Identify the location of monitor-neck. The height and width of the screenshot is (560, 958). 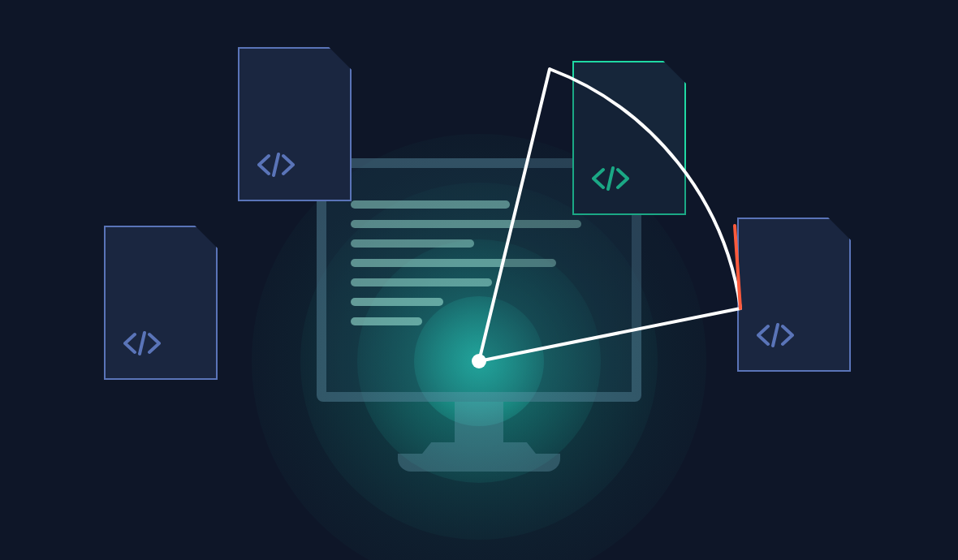
(479, 422).